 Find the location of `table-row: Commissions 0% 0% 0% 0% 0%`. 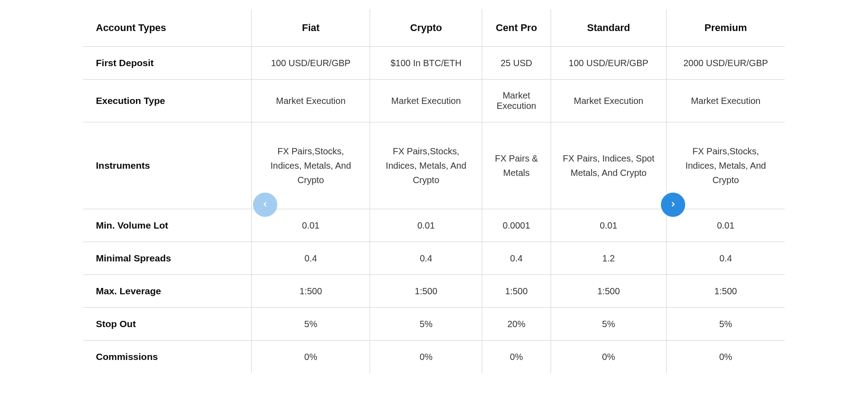

table-row: Commissions 0% 0% 0% 0% 0% is located at coordinates (434, 357).